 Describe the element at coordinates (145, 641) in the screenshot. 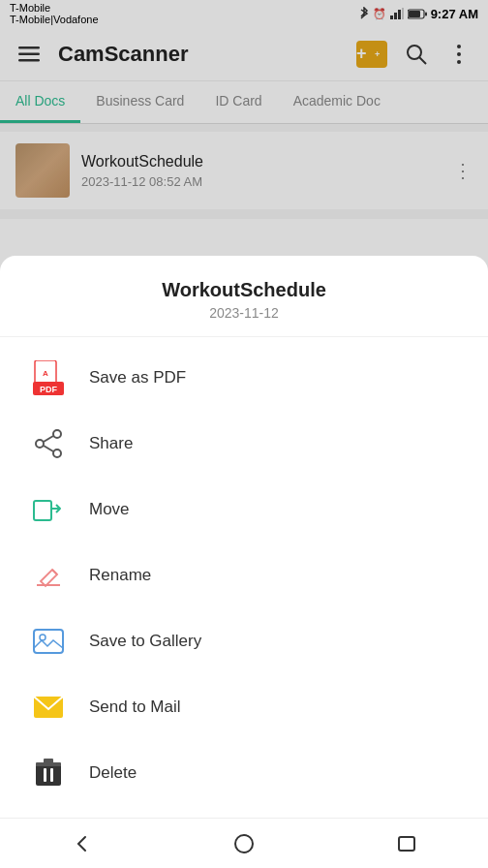

I see `save-gallery-label: Save to Gallery` at that location.